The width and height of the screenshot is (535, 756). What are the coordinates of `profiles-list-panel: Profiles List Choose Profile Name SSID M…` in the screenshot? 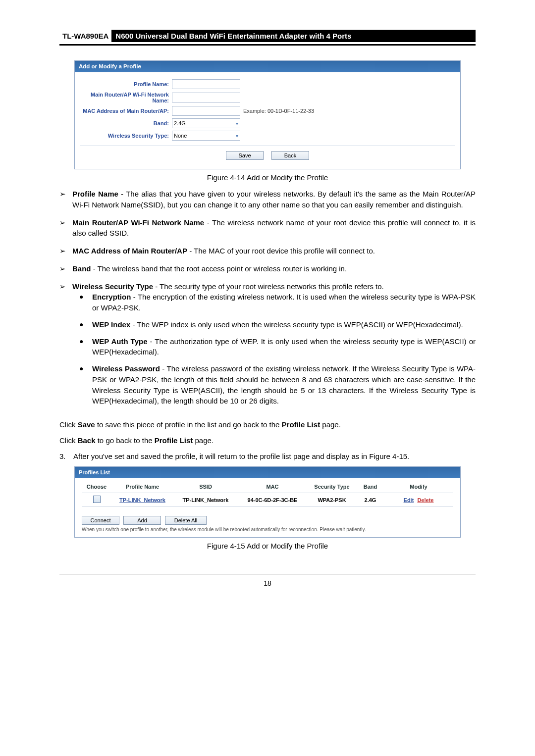 It's located at (268, 502).